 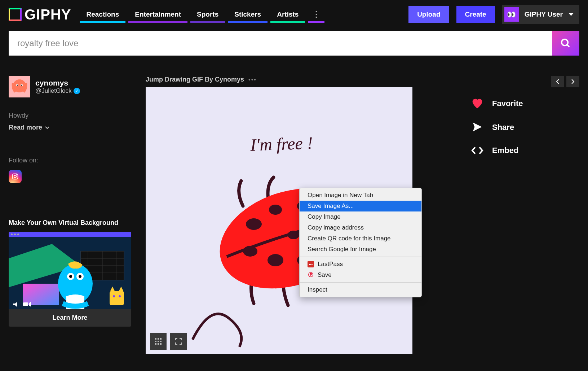 What do you see at coordinates (361, 264) in the screenshot?
I see `ctx-lastpass: ••• LastPass` at bounding box center [361, 264].